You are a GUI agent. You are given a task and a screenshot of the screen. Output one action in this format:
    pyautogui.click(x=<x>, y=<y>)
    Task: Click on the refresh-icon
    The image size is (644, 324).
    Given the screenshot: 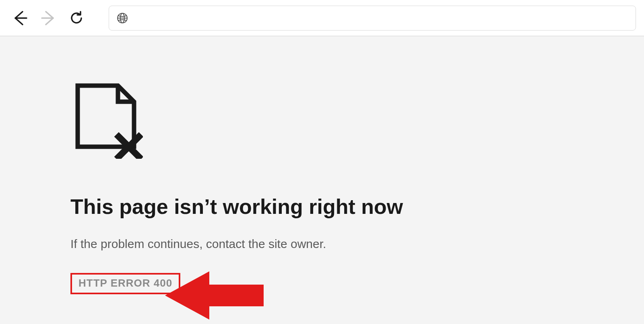 What is the action you would take?
    pyautogui.click(x=76, y=18)
    